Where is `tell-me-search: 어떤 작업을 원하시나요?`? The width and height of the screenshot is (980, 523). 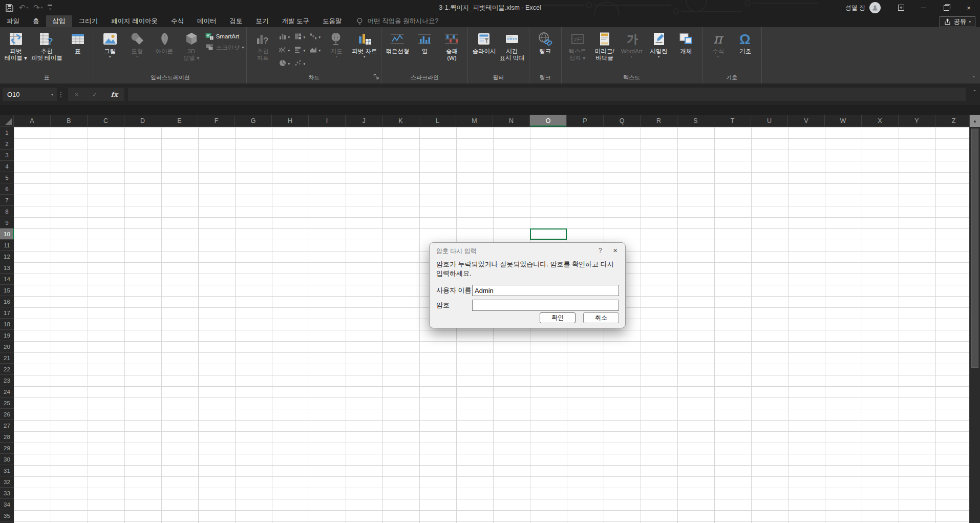 tell-me-search: 어떤 작업을 원하시나요? is located at coordinates (397, 22).